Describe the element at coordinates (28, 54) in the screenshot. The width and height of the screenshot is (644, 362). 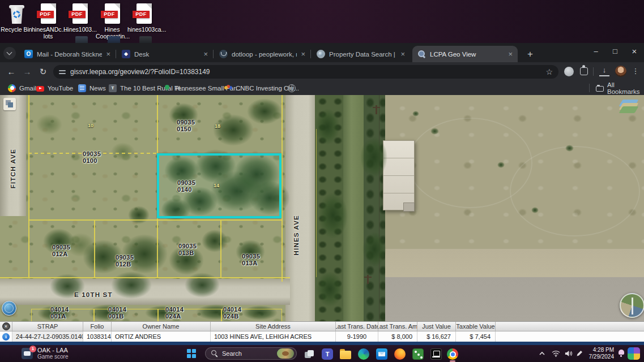
I see `outlook-icon: O` at that location.